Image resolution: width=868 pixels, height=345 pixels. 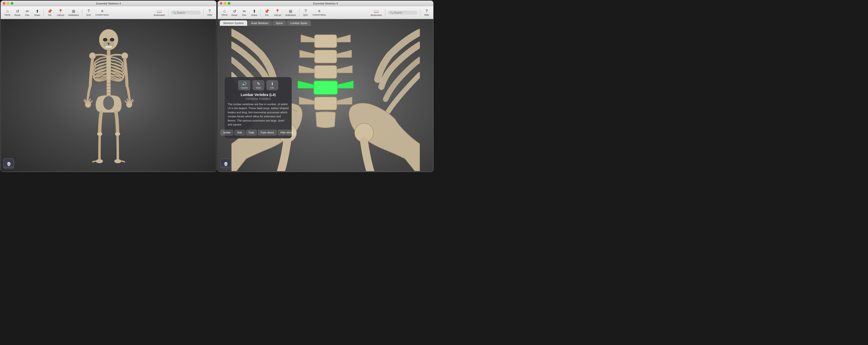 What do you see at coordinates (278, 11) in the screenshot?
I see `right-addpin-icon: 📍` at bounding box center [278, 11].